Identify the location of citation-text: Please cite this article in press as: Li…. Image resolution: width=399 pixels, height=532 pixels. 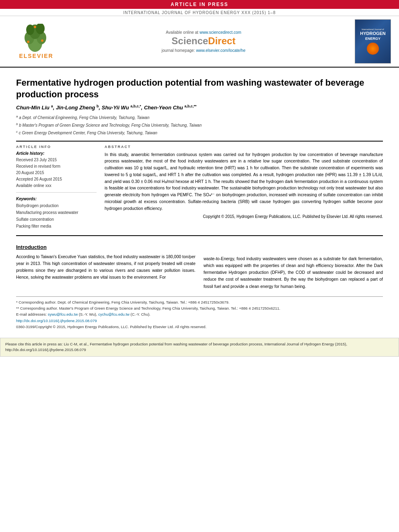
(176, 347).